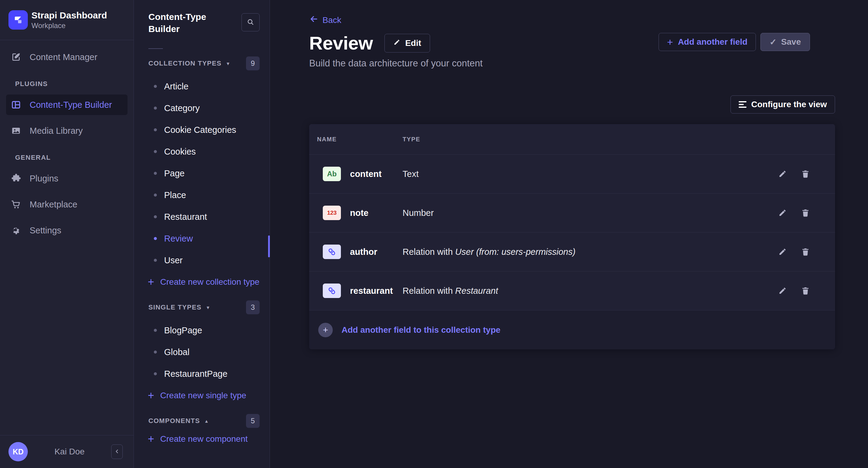 This screenshot has width=868, height=468. What do you see at coordinates (202, 330) in the screenshot?
I see `list-item-blogpage: BlogPage` at bounding box center [202, 330].